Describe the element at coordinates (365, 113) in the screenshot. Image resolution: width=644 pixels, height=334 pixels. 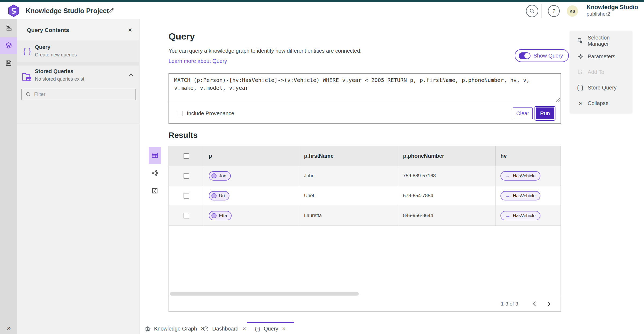
I see `query-footer: Include Provenance Clear Run` at that location.